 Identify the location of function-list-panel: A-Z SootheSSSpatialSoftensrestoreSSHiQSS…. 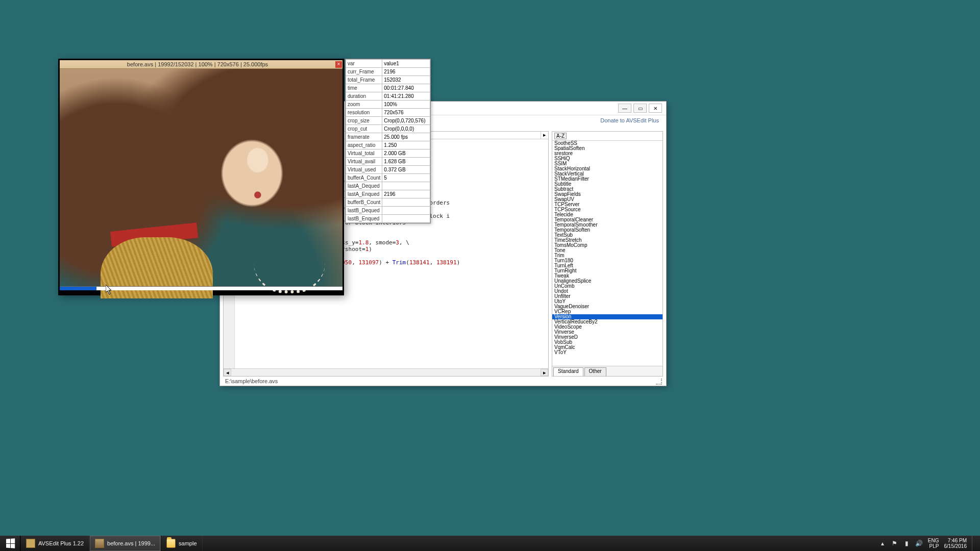
(607, 254).